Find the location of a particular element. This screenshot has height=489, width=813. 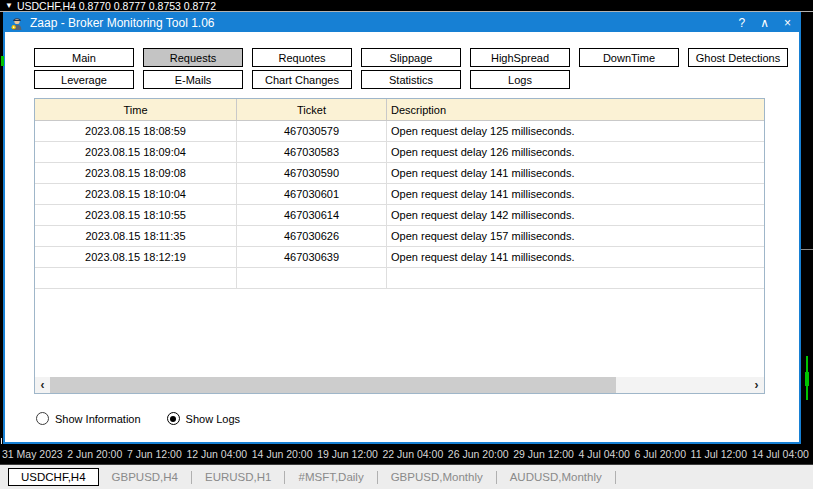

requotes-button: Requotes is located at coordinates (302, 58).